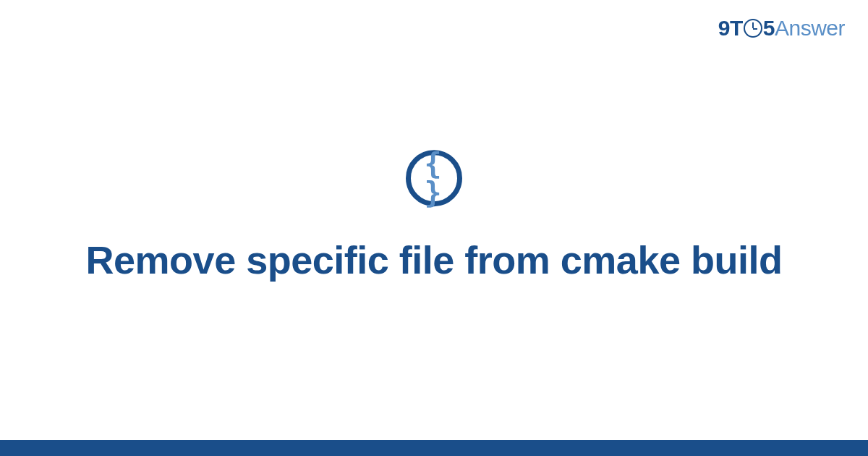  What do you see at coordinates (434, 448) in the screenshot?
I see `footer-bar` at bounding box center [434, 448].